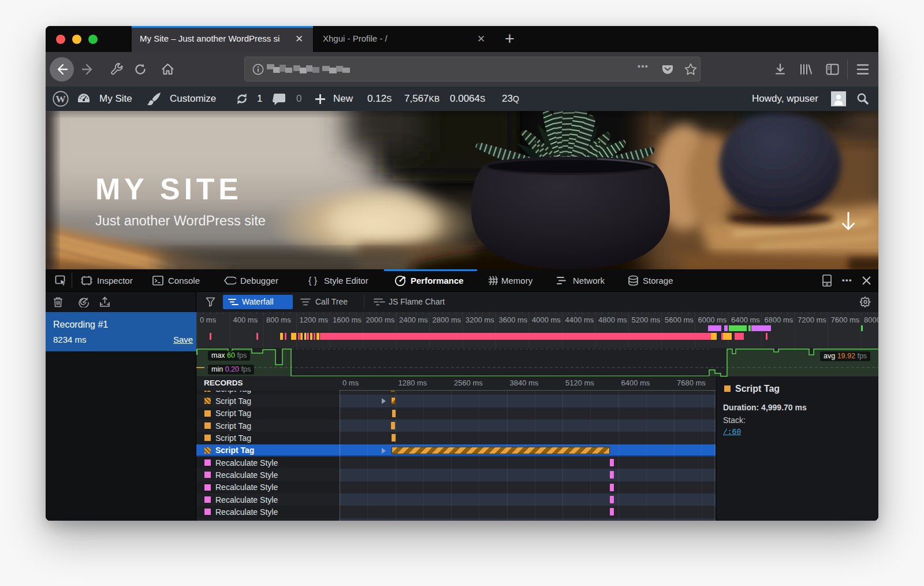  What do you see at coordinates (314, 320) in the screenshot?
I see `svg-text: 1200 ms` at bounding box center [314, 320].